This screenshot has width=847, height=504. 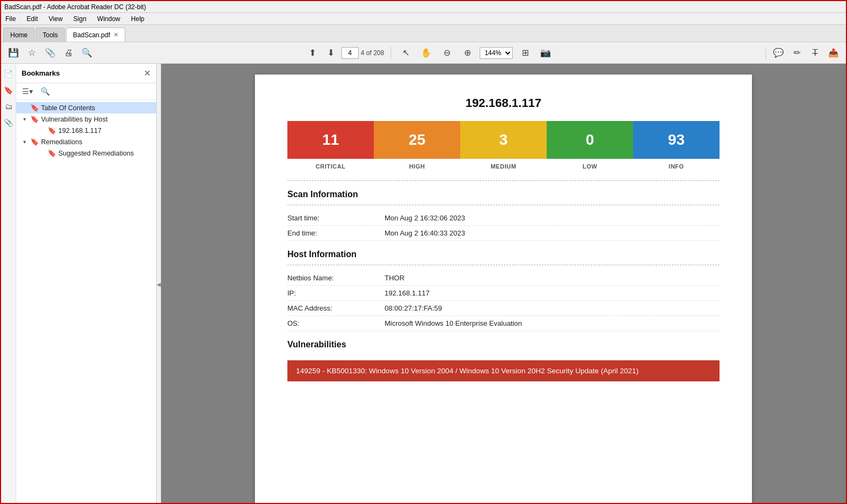 I want to click on expand-btn-rem: ▾, so click(x=24, y=142).